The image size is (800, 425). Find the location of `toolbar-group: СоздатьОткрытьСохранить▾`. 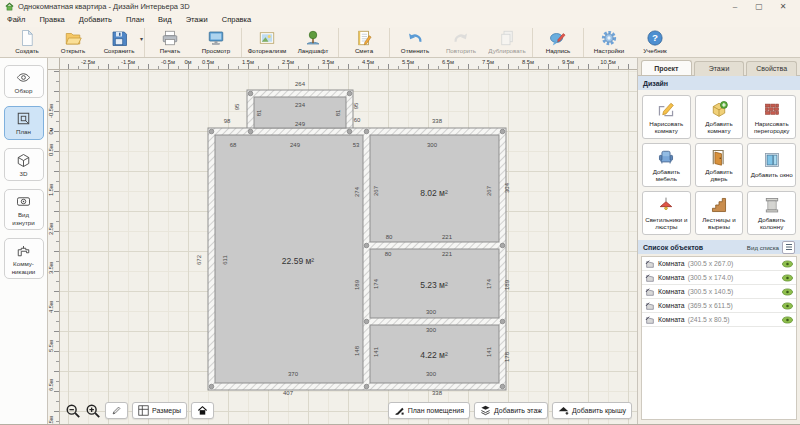

toolbar-group: СоздатьОткрытьСохранить▾ is located at coordinates (74, 42).